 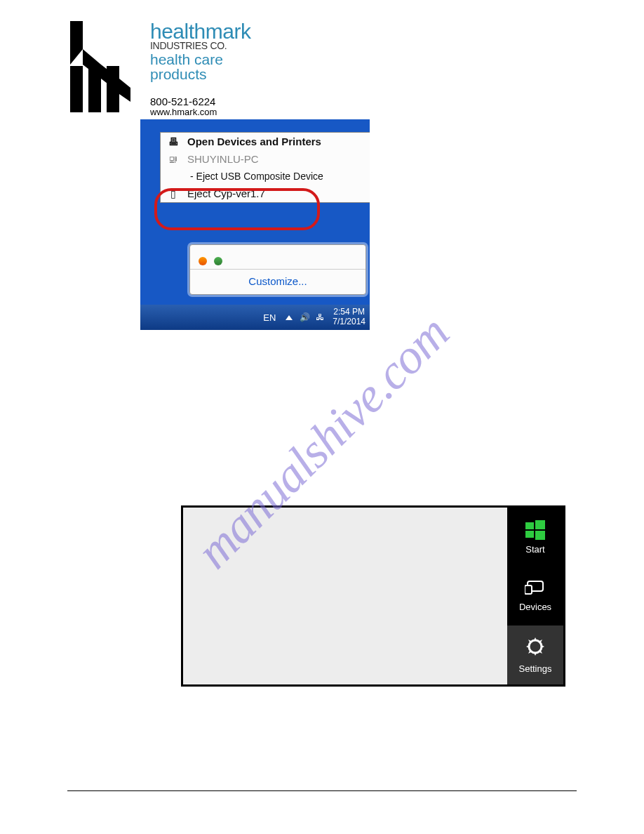 I want to click on charm-devices: Devices, so click(x=535, y=596).